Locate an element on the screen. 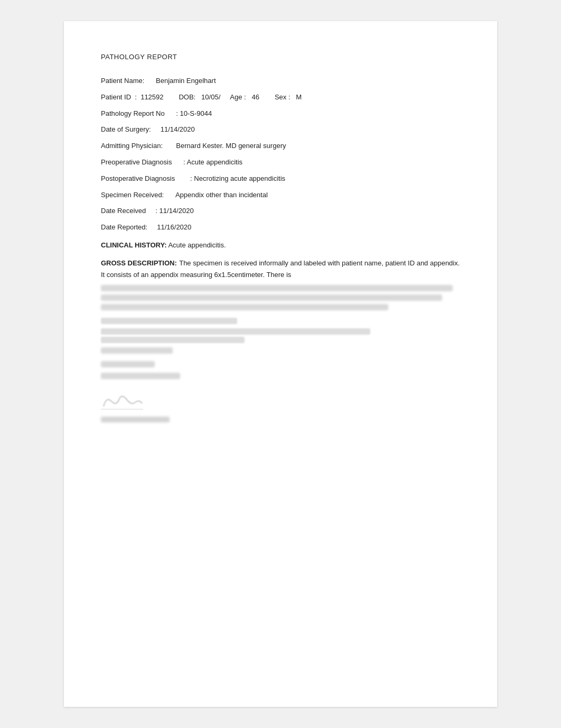  clinical-history-title: CLINICAL HISTORY: is located at coordinates (134, 245).